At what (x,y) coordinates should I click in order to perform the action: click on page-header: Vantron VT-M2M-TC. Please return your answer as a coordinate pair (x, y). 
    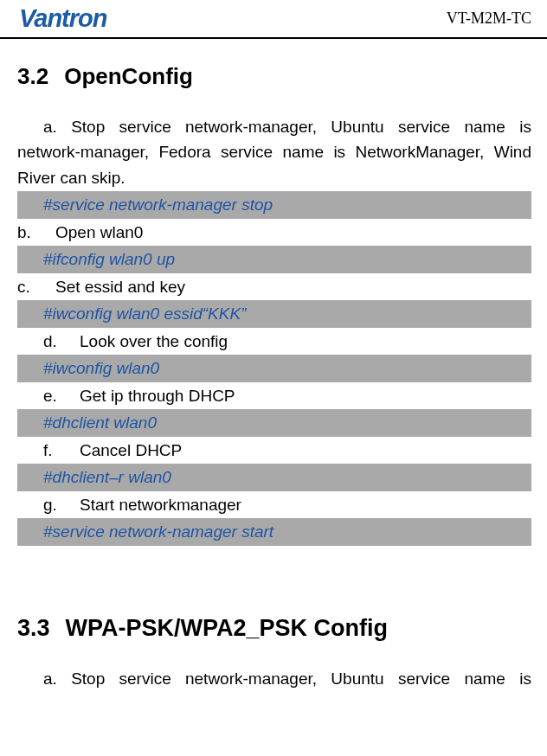
    Looking at the image, I should click on (274, 19).